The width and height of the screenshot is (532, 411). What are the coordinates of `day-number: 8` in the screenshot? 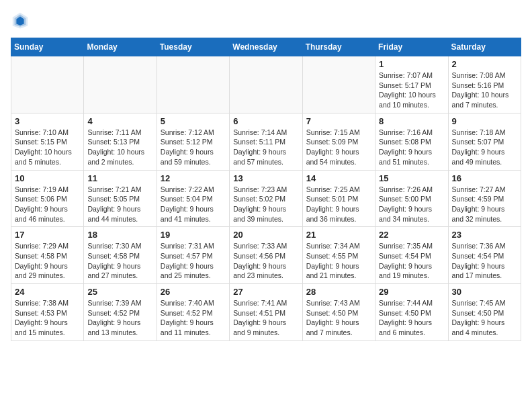 It's located at (411, 121).